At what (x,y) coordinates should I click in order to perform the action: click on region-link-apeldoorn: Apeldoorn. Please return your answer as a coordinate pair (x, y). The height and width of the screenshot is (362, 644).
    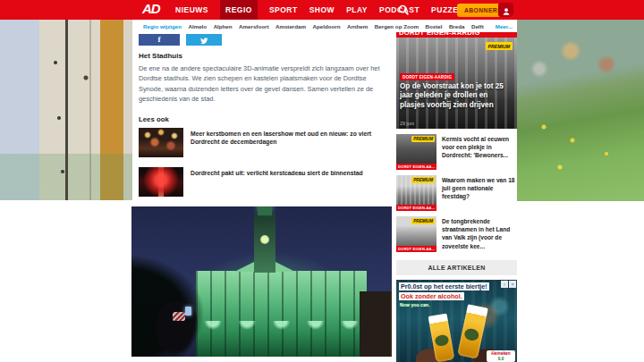
    Looking at the image, I should click on (327, 27).